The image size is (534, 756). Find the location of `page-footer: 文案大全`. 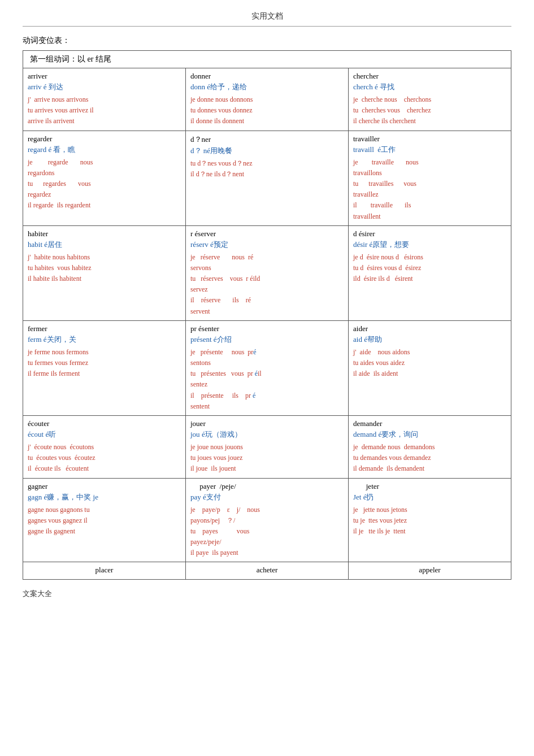

page-footer: 文案大全 is located at coordinates (267, 594).